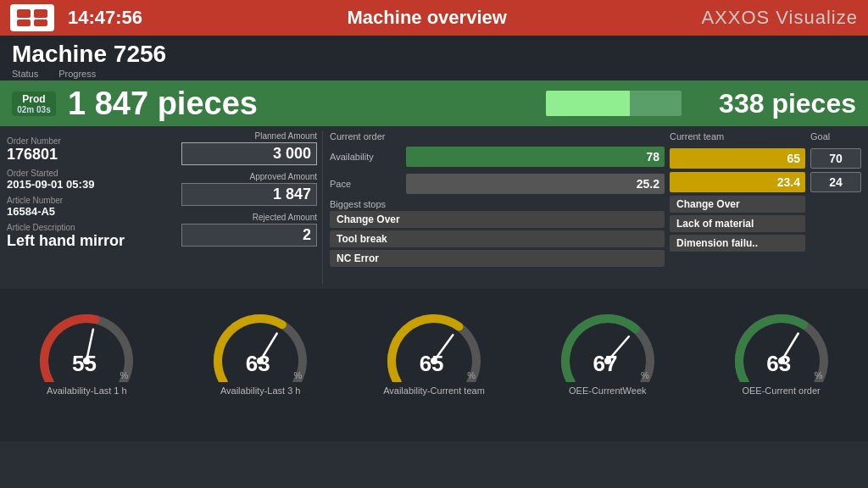 The height and width of the screenshot is (488, 868). Describe the element at coordinates (434, 103) in the screenshot. I see `pieces-row: Prod 02m 03s 1 847 pieces 338 pieces` at that location.